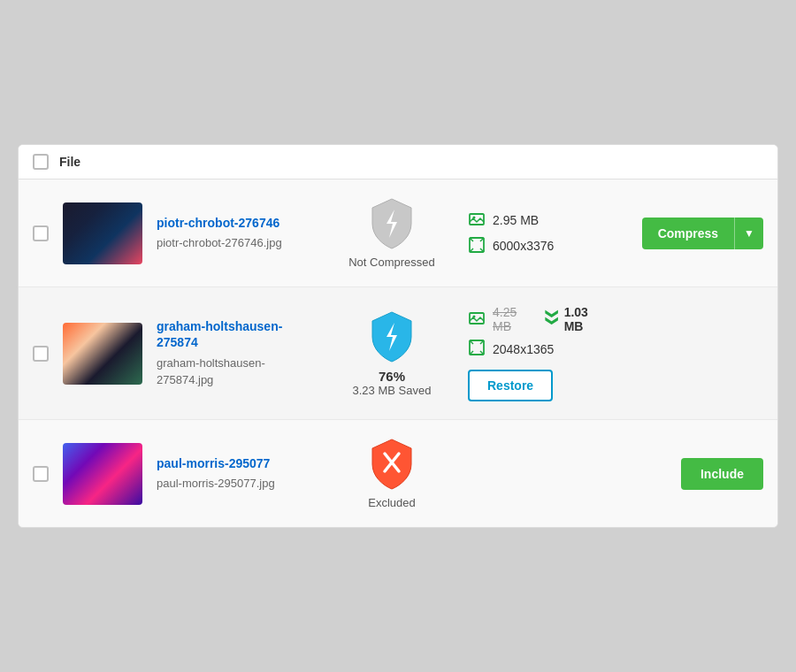 The width and height of the screenshot is (796, 672). I want to click on excluded-label: Excluded, so click(391, 502).